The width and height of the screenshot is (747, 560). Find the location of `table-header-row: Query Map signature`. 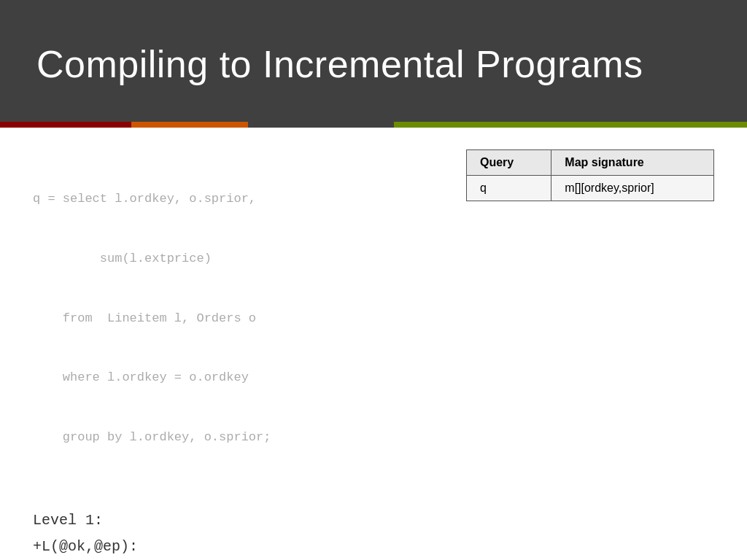

table-header-row: Query Map signature is located at coordinates (591, 163).